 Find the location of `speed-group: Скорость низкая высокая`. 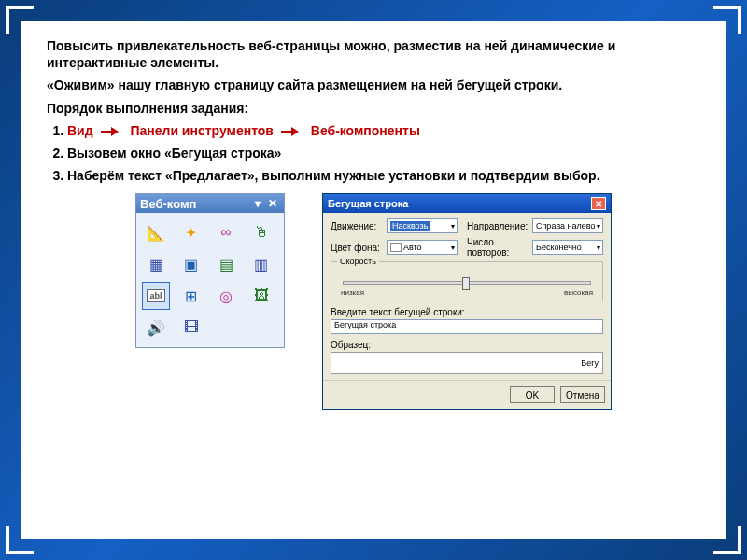

speed-group: Скорость низкая высокая is located at coordinates (467, 282).